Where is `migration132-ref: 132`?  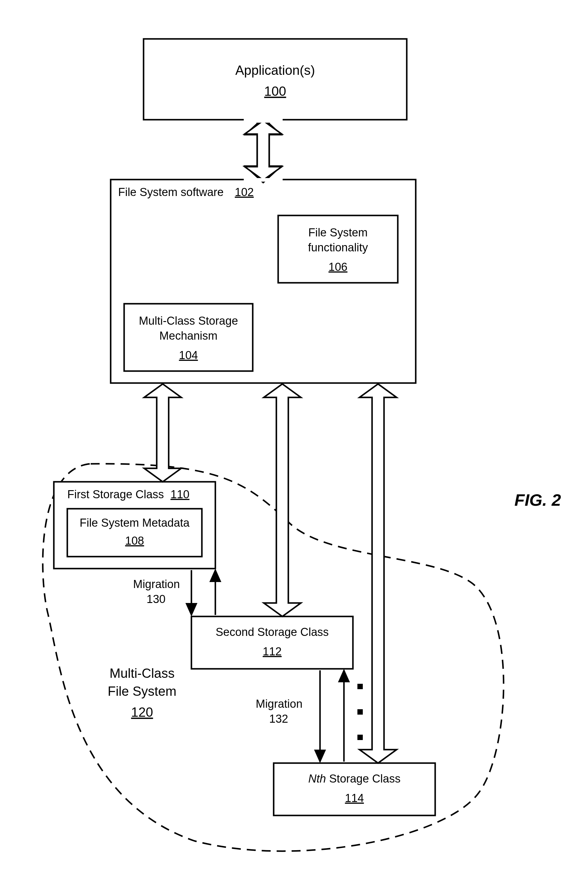
migration132-ref: 132 is located at coordinates (279, 719).